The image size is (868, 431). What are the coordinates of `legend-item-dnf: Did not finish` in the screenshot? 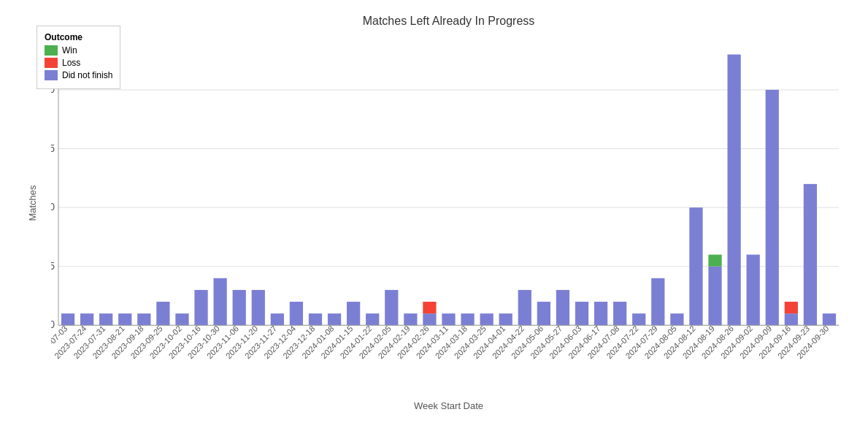 It's located at (79, 75).